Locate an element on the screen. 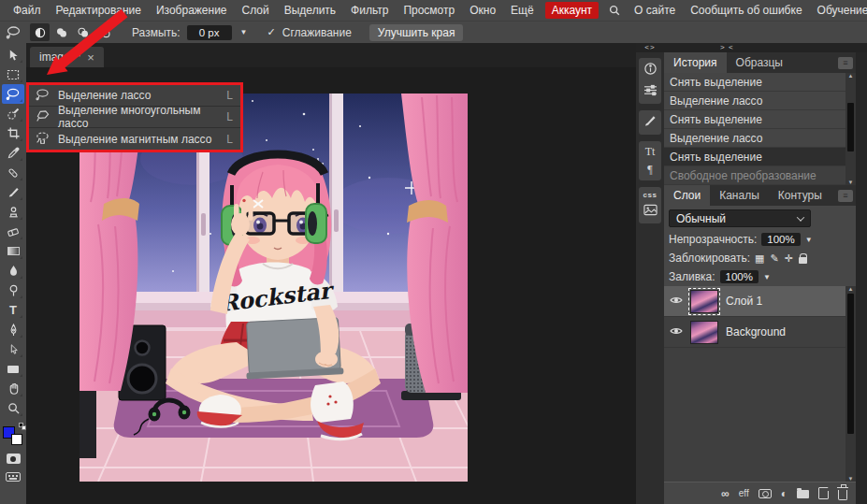  document-tab: image * × is located at coordinates (67, 57).